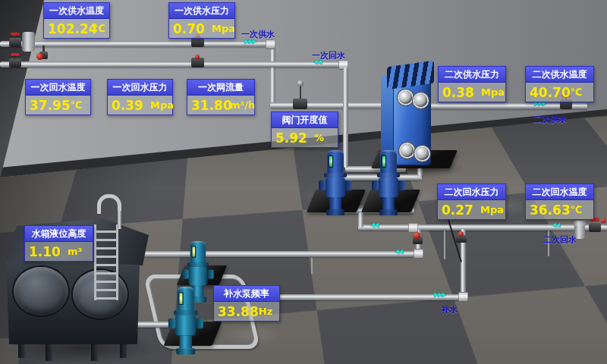 This screenshot has height=364, width=607. What do you see at coordinates (77, 11) in the screenshot?
I see `gauge-title: 一次供水温度` at bounding box center [77, 11].